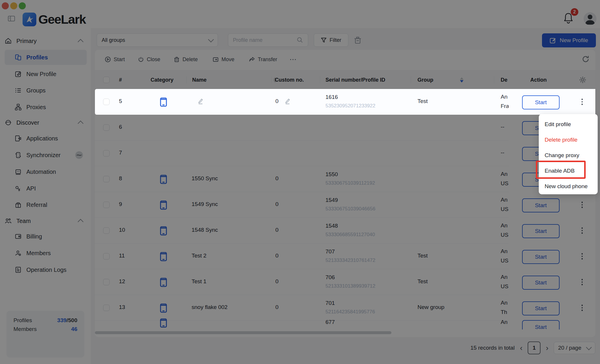  What do you see at coordinates (223, 59) in the screenshot?
I see `toolbar-move-button: Move` at bounding box center [223, 59].